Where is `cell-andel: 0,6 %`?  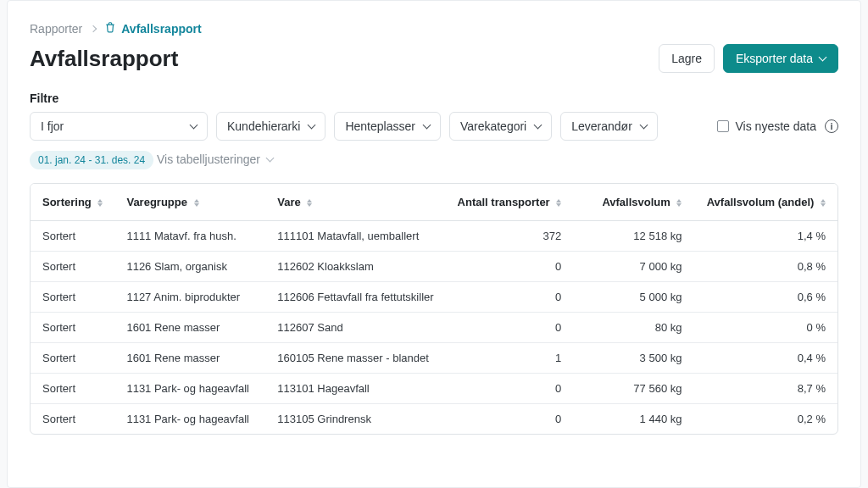
cell-andel: 0,6 % is located at coordinates (765, 297).